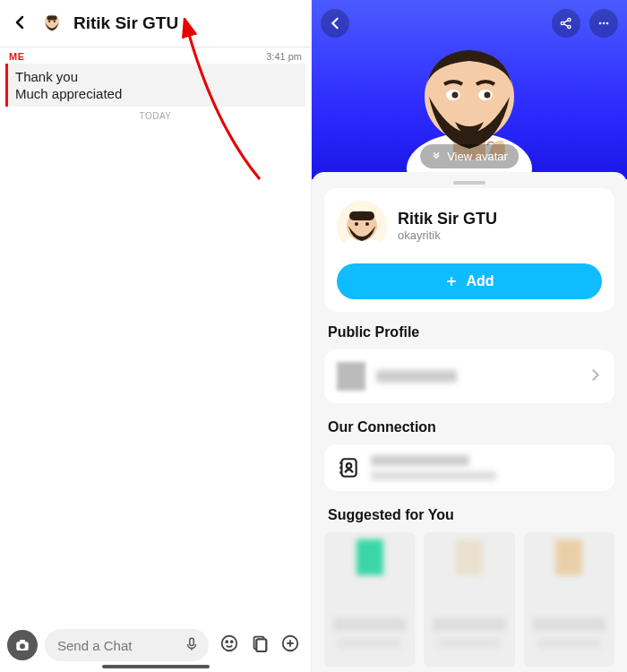 The width and height of the screenshot is (627, 672). I want to click on home-indicator, so click(156, 667).